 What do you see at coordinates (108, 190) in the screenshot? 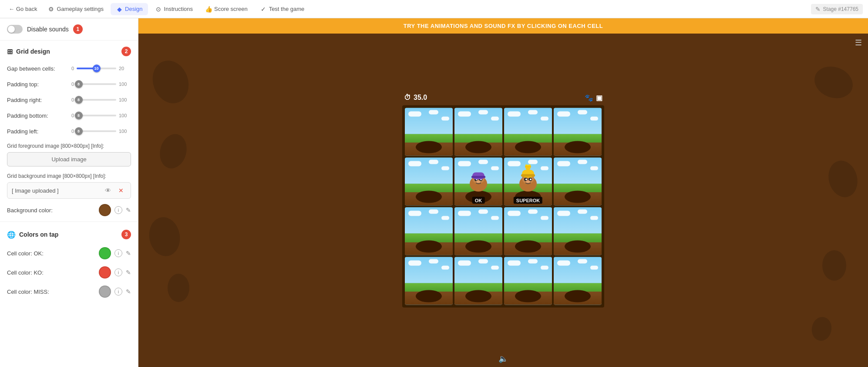
I see `preview-bg-image-button: 👁` at bounding box center [108, 190].